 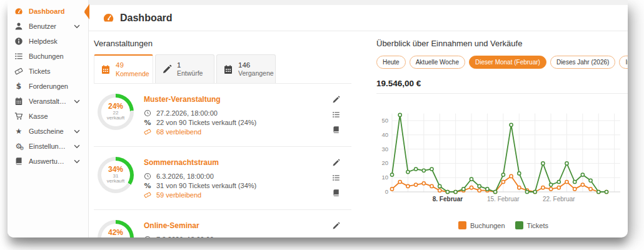 I want to click on sidebar-item-kasse: Kasse, so click(x=48, y=116).